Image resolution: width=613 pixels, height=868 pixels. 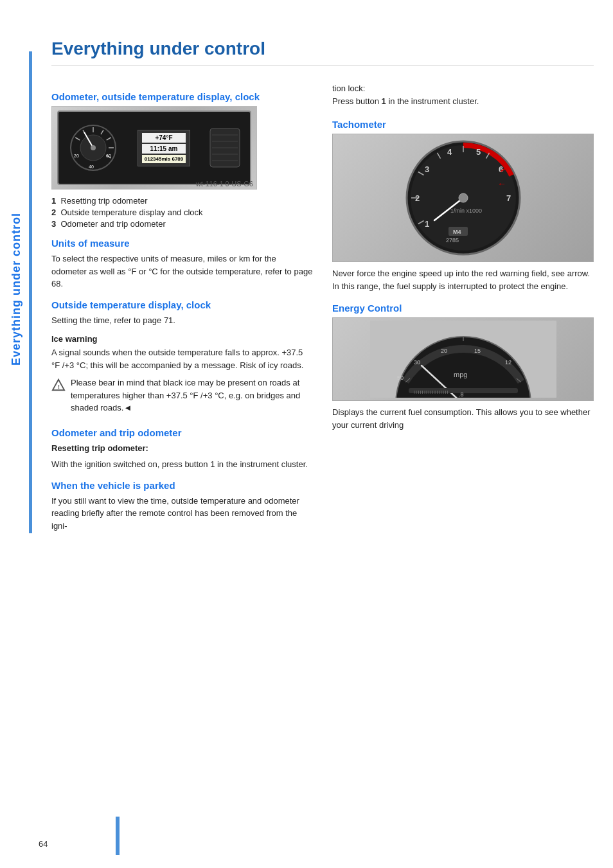 I want to click on svg-text: 30, so click(x=417, y=362).